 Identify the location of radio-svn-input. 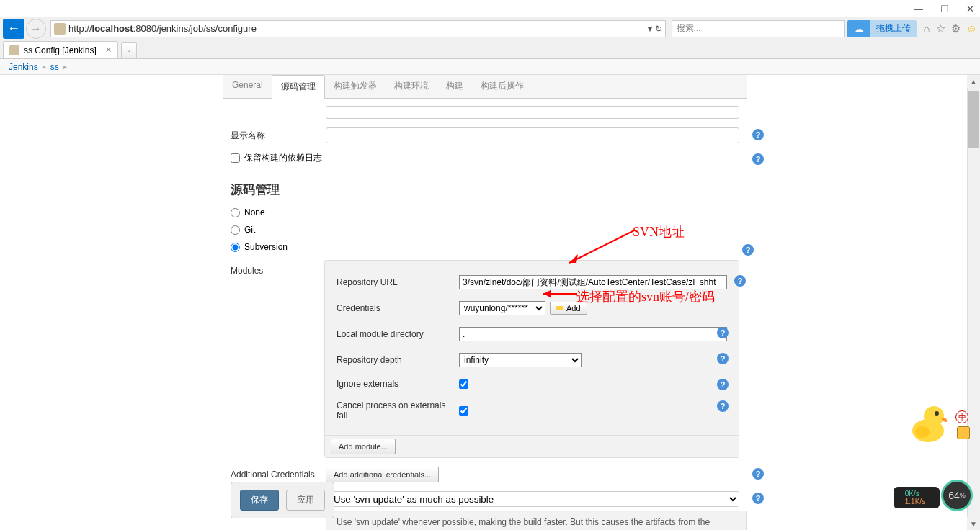
(235, 248).